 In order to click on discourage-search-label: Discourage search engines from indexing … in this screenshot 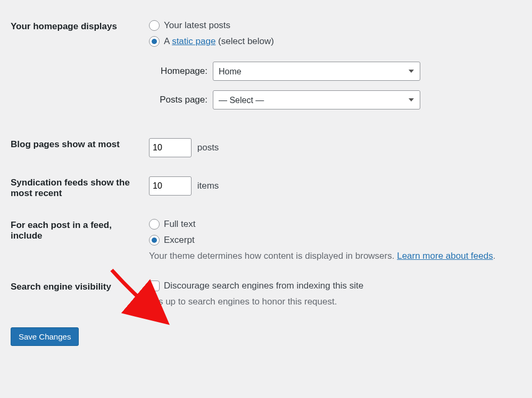, I will do `click(264, 286)`.